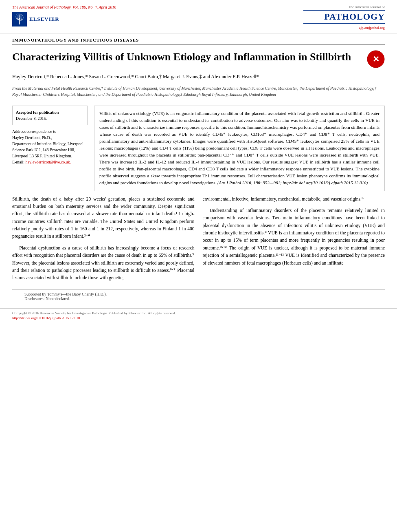 The height and width of the screenshot is (532, 397). Describe the element at coordinates (199, 318) in the screenshot. I see `doi-link: http://dx.doi.org/10.1016/j.ajpath.2015.…` at that location.